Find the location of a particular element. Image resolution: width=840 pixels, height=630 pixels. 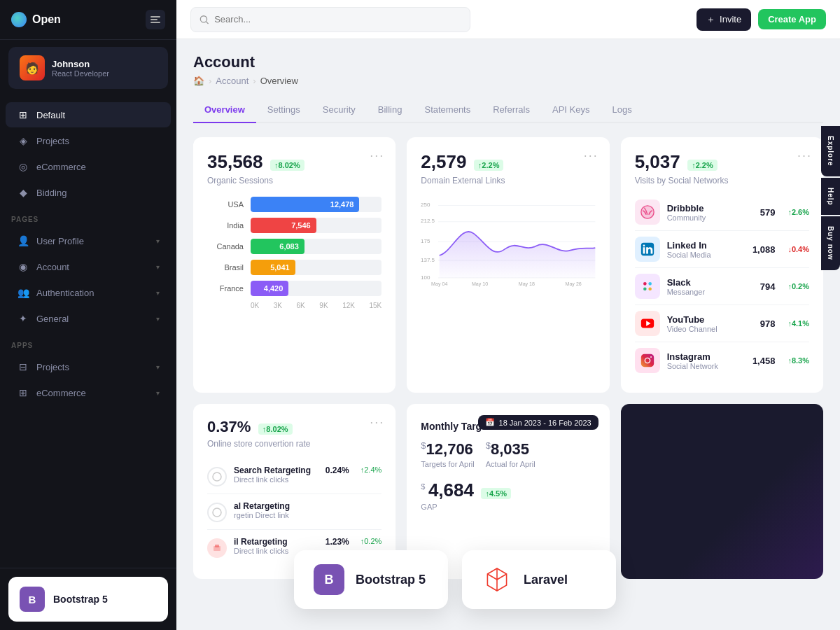

topbar-right: ＋ Invite Create App is located at coordinates (762, 20).